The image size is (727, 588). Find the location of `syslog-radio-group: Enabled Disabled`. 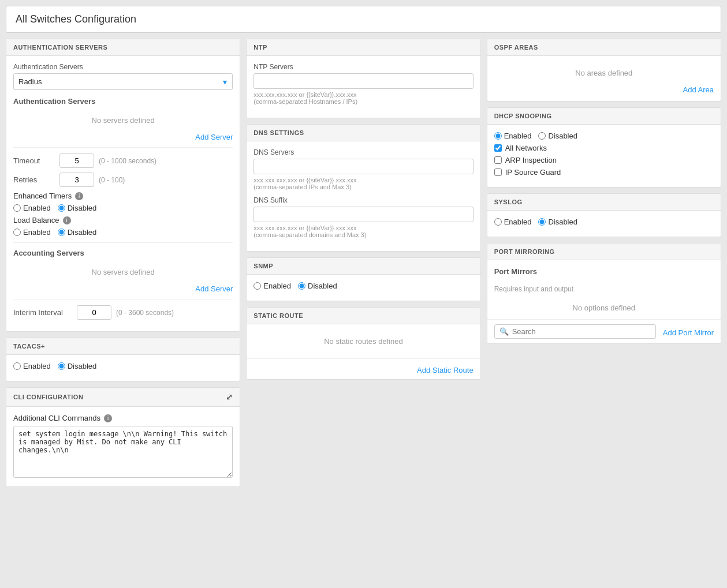

syslog-radio-group: Enabled Disabled is located at coordinates (604, 222).